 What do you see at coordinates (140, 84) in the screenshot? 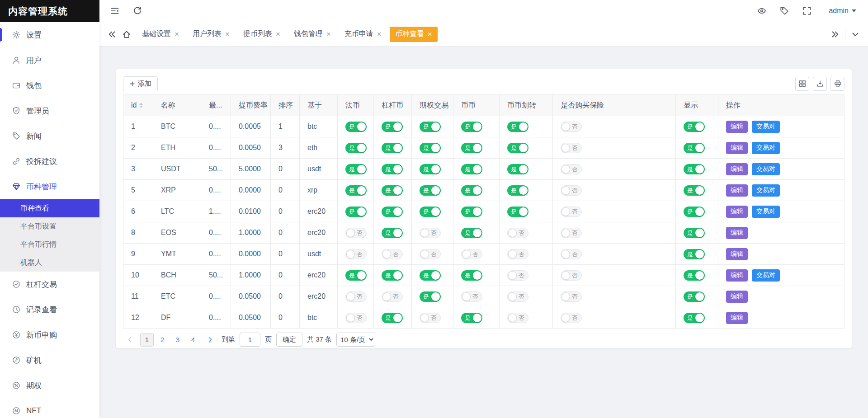
I see `add-button: 添加` at bounding box center [140, 84].